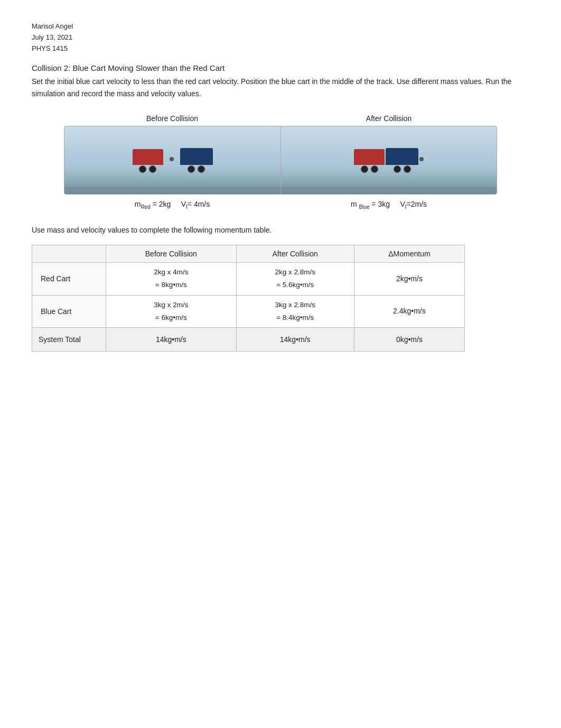  What do you see at coordinates (172, 205) in the screenshot?
I see `before-values: mRed = 2kg VI= 4m/s` at bounding box center [172, 205].